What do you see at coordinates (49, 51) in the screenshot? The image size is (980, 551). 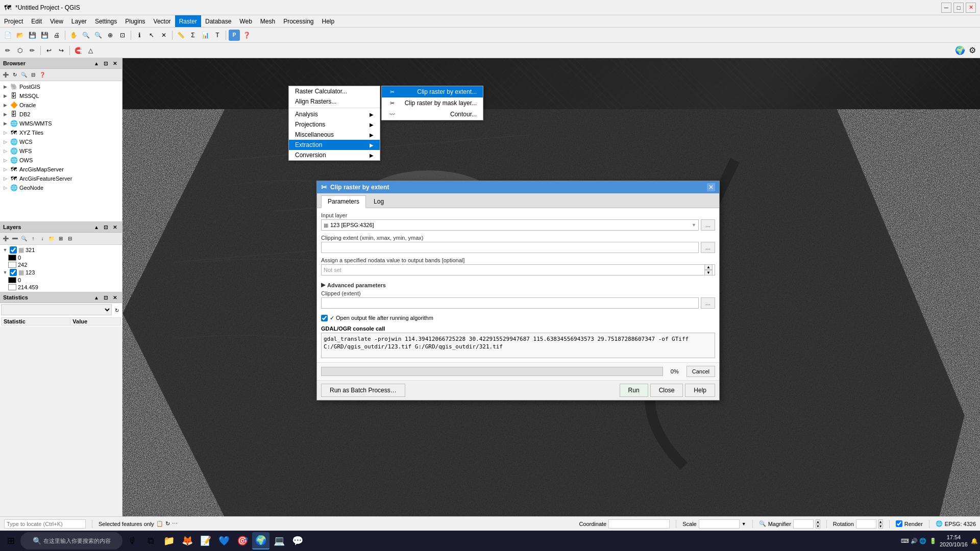 I see `undo-btn: ↩` at bounding box center [49, 51].